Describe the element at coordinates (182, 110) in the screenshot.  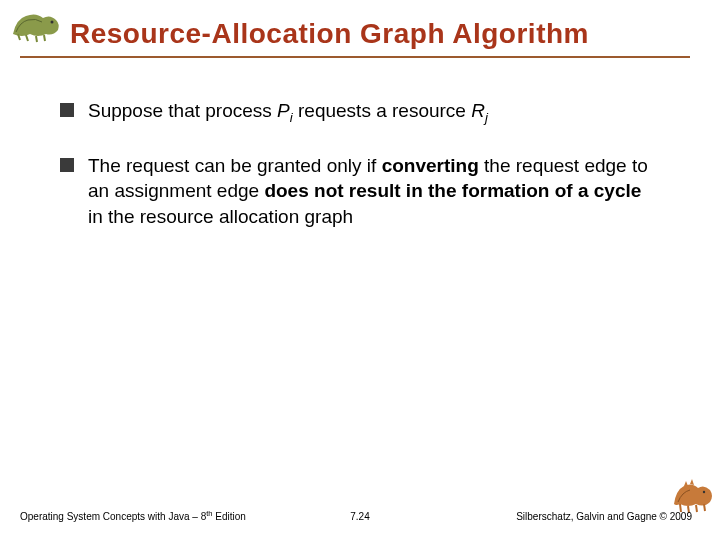
I see `text-fragment: Suppose that process` at that location.